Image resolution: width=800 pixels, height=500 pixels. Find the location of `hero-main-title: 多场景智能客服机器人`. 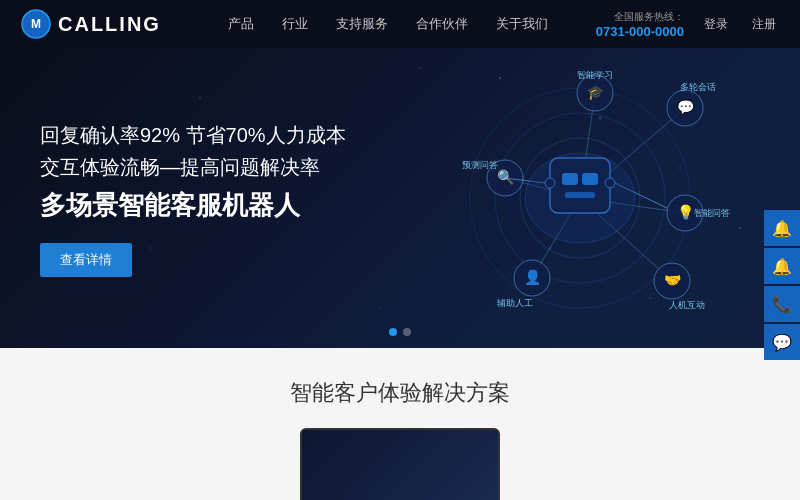

hero-main-title: 多场景智能客服机器人 is located at coordinates (193, 205).